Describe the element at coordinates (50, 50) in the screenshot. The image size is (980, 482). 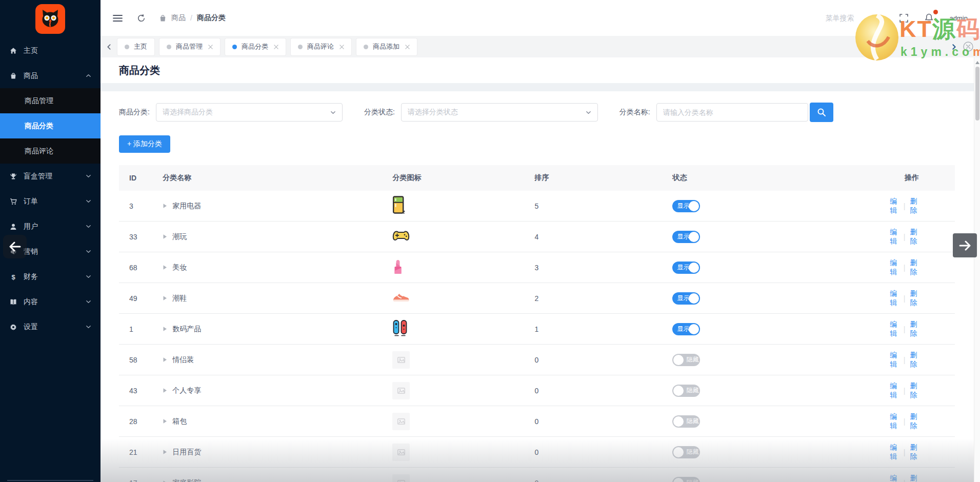
I see `sidebar-item-home: 主页` at that location.